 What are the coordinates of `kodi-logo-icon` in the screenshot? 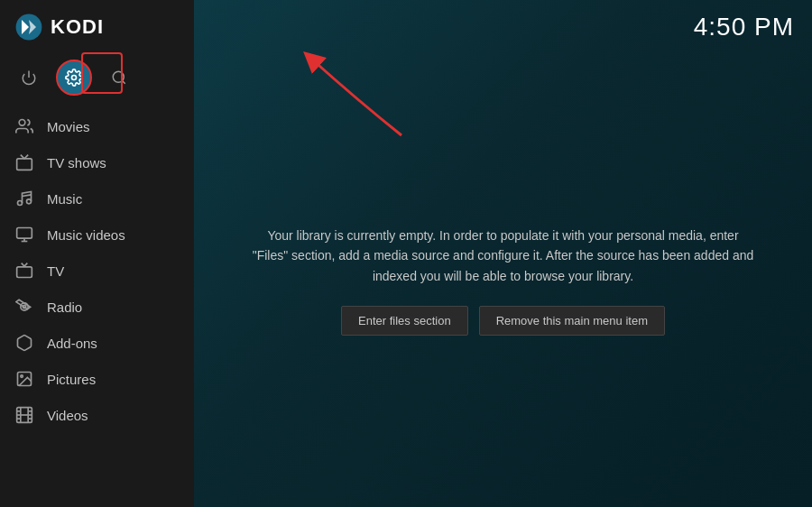 It's located at (29, 27).